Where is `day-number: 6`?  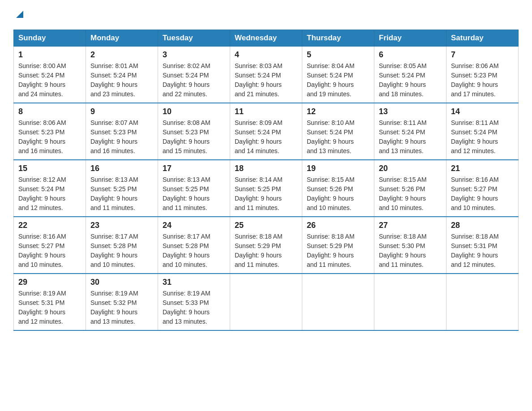
day-number: 6 is located at coordinates (410, 55).